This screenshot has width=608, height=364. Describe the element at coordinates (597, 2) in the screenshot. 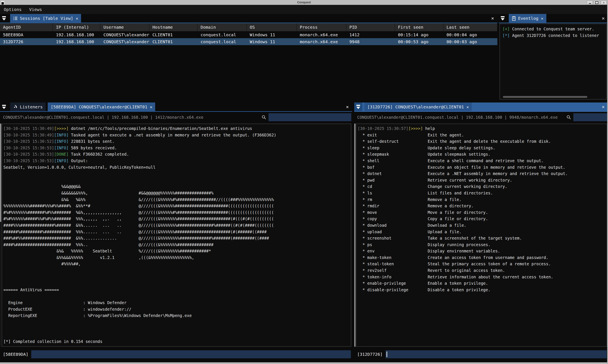

I see `maximize-icon` at that location.